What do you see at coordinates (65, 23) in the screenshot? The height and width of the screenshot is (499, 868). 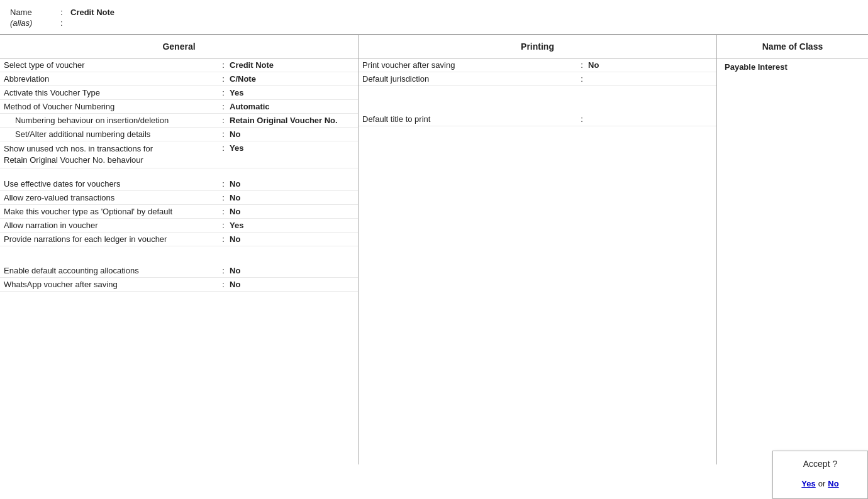 I see `alias-colon: :` at bounding box center [65, 23].